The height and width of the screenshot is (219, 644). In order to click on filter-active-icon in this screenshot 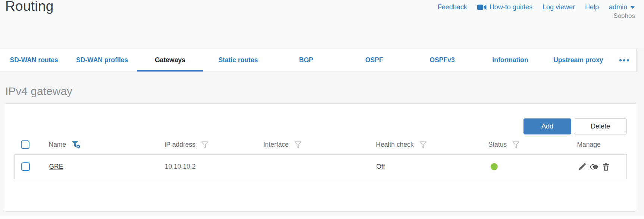, I will do `click(76, 145)`.